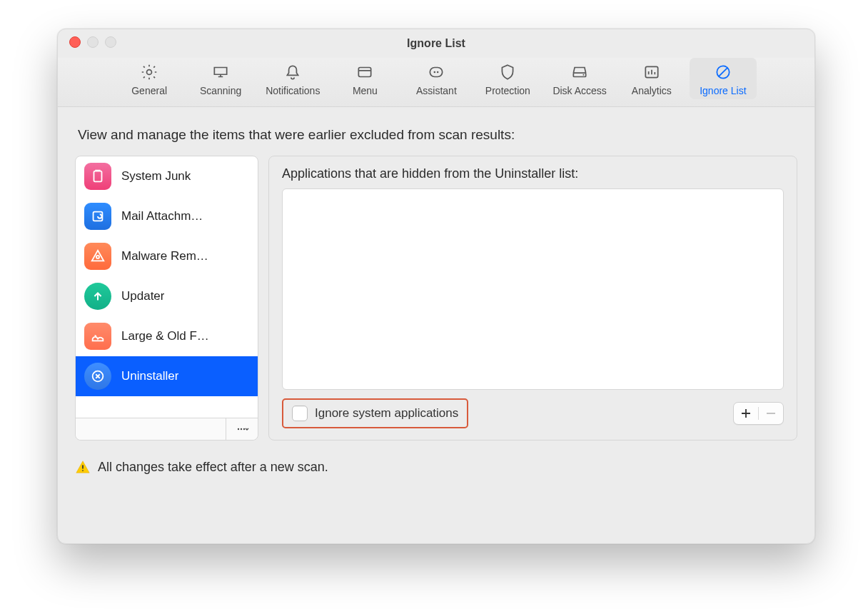 The width and height of the screenshot is (868, 614). Describe the element at coordinates (167, 176) in the screenshot. I see `sidebar-item-system-junk: System Junk` at that location.